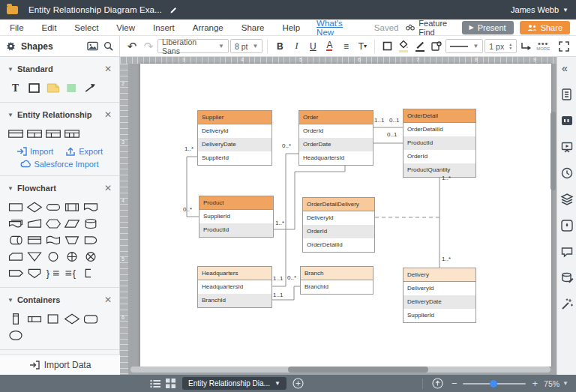 This screenshot has width=576, height=392. I want to click on folder-icon, so click(12, 10).